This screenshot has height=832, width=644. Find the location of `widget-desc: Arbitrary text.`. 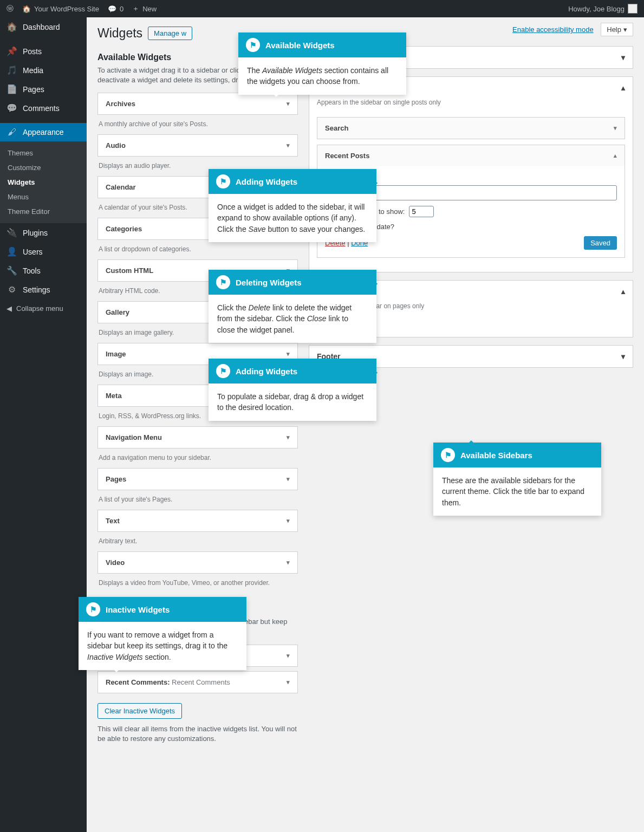

widget-desc: Arbitrary text. is located at coordinates (198, 543).